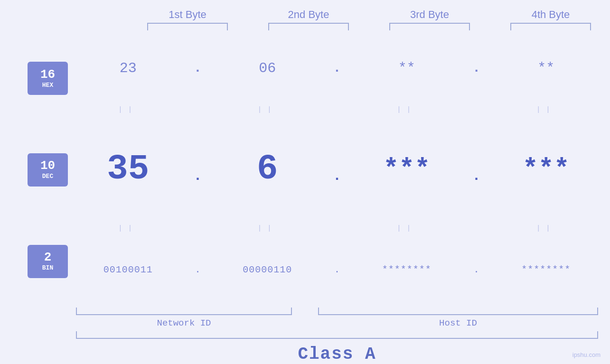 This screenshot has width=610, height=364. Describe the element at coordinates (369, 27) in the screenshot. I see `top-brackets` at that location.